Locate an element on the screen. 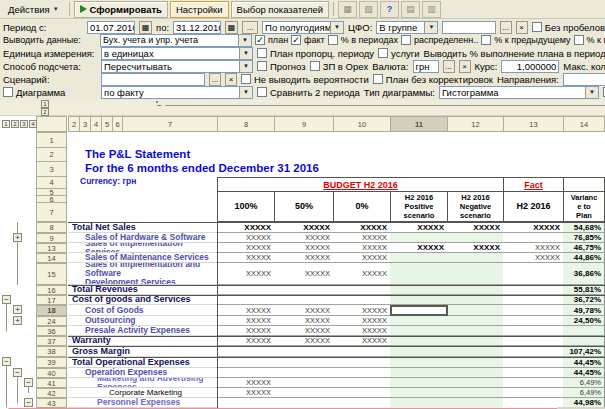 Image resolution: width=605 pixels, height=409 pixels. column-header: 13 is located at coordinates (534, 124).